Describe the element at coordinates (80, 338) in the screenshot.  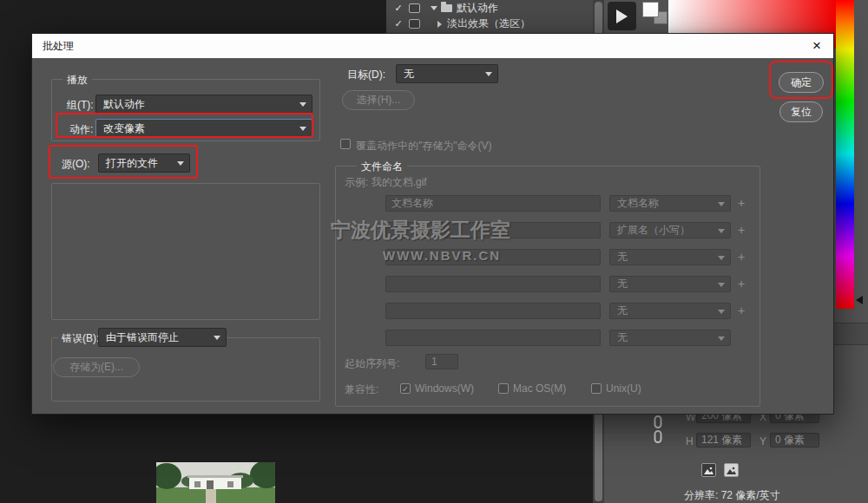
I see `error-select-label: 错误(B):` at that location.